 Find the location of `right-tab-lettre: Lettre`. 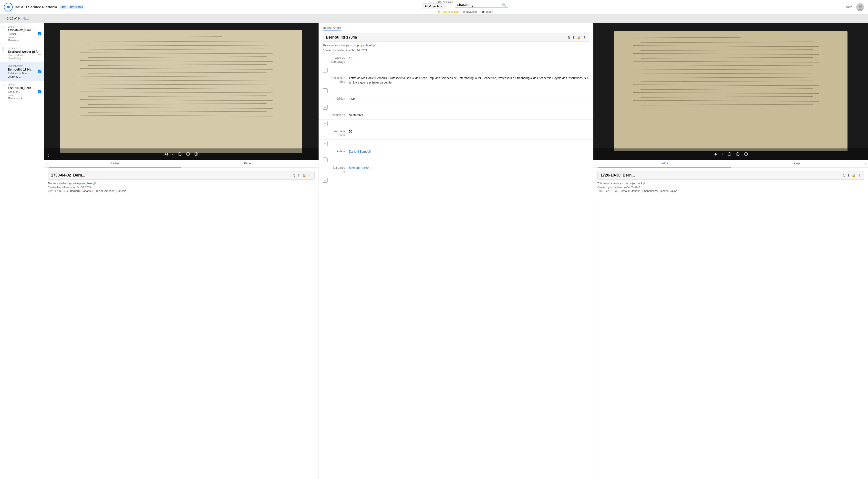

right-tab-lettre: Lettre is located at coordinates (664, 164).